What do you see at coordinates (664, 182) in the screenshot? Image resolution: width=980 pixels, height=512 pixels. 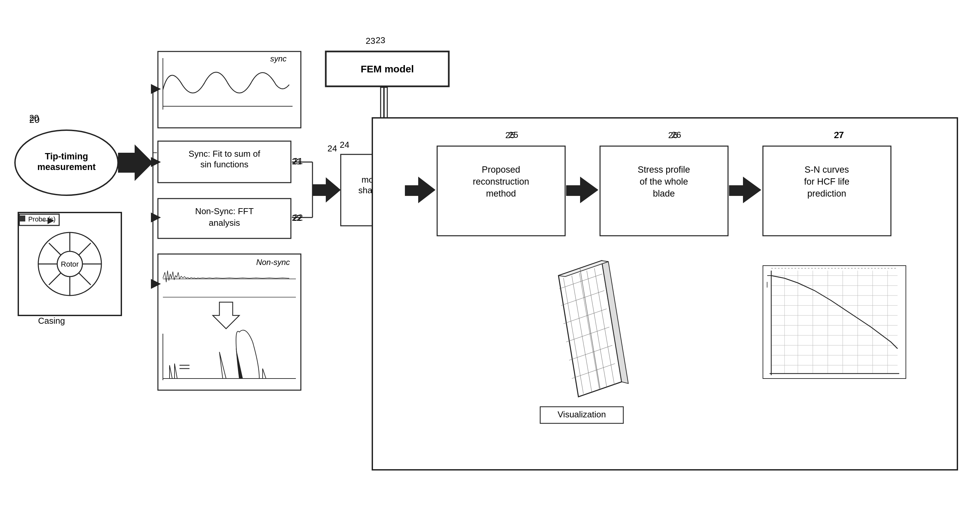 I see `svg-text: of the whole` at bounding box center [664, 182].